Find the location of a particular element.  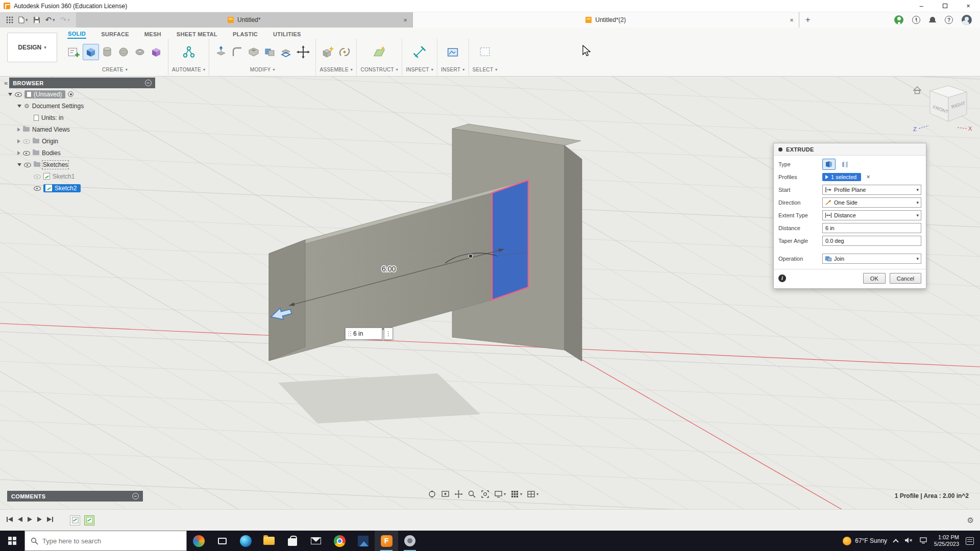

operation-dropdown: Join ▾ is located at coordinates (872, 259).